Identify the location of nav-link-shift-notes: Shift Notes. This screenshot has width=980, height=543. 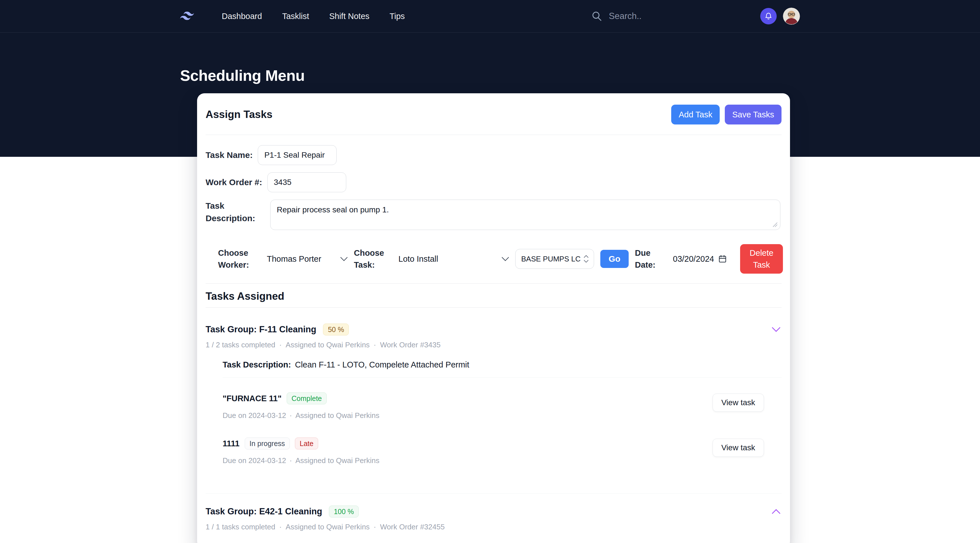
(349, 16).